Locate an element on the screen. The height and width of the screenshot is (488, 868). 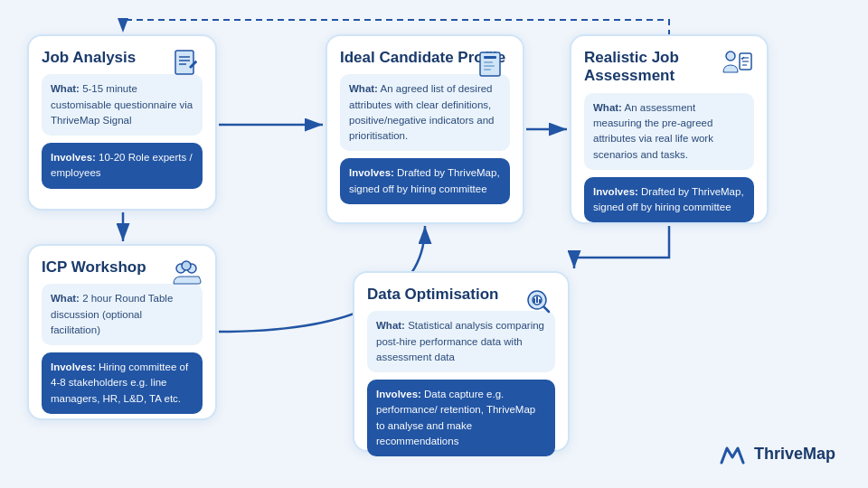
realistic-job-icon is located at coordinates (738, 63).